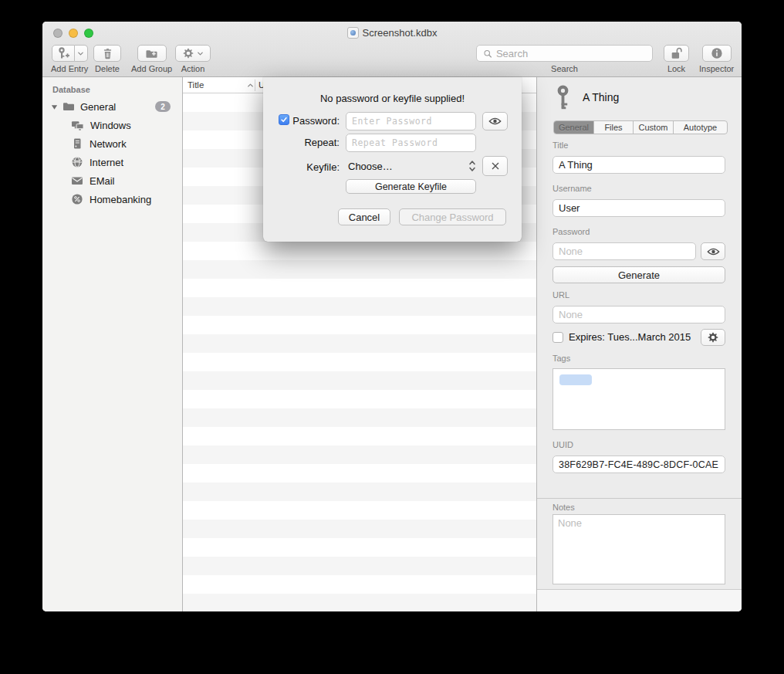  What do you see at coordinates (250, 85) in the screenshot?
I see `sort-ascending-icon` at bounding box center [250, 85].